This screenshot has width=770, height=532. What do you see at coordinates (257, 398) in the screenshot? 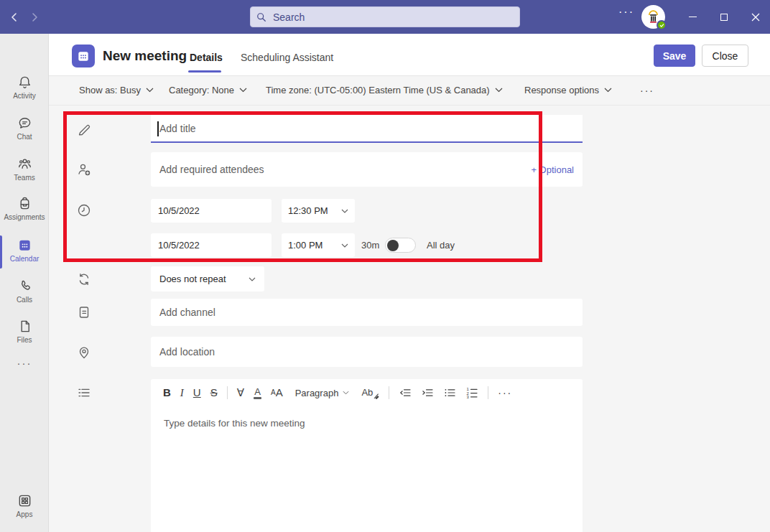
I see `font-color-bar-icon` at bounding box center [257, 398].